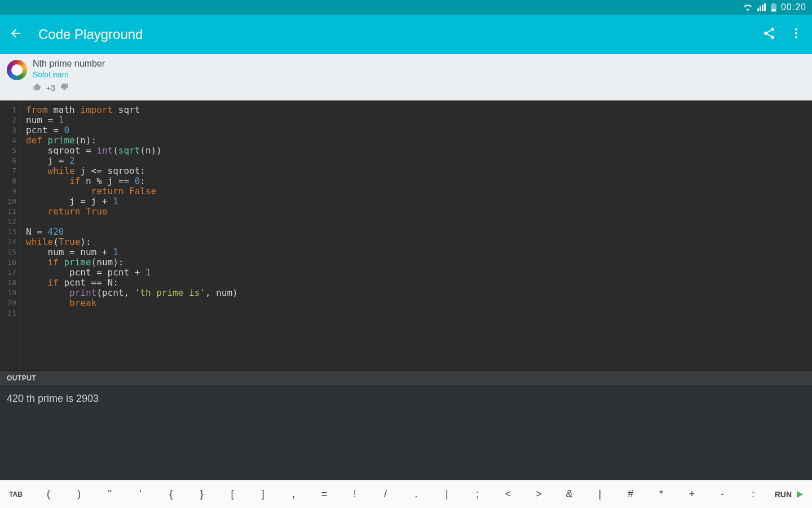 This screenshot has height=508, width=812. I want to click on symbol-key: >, so click(539, 494).